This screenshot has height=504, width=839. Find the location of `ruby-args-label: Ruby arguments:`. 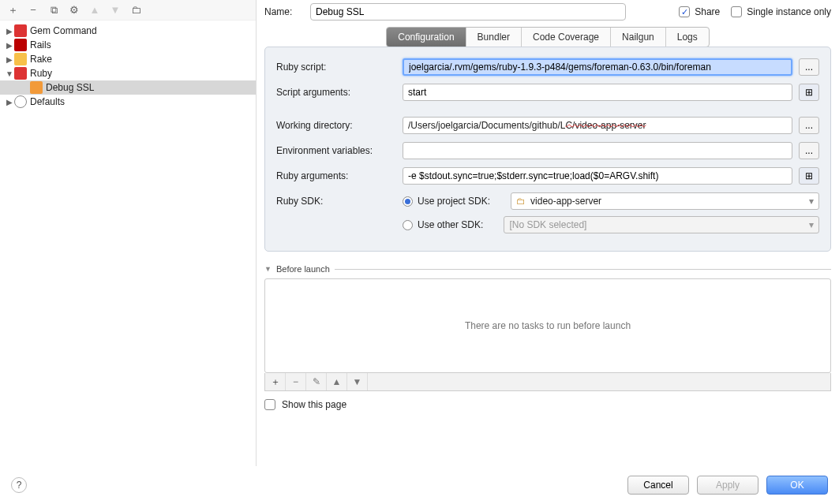

ruby-args-label: Ruby arguments: is located at coordinates (339, 176).